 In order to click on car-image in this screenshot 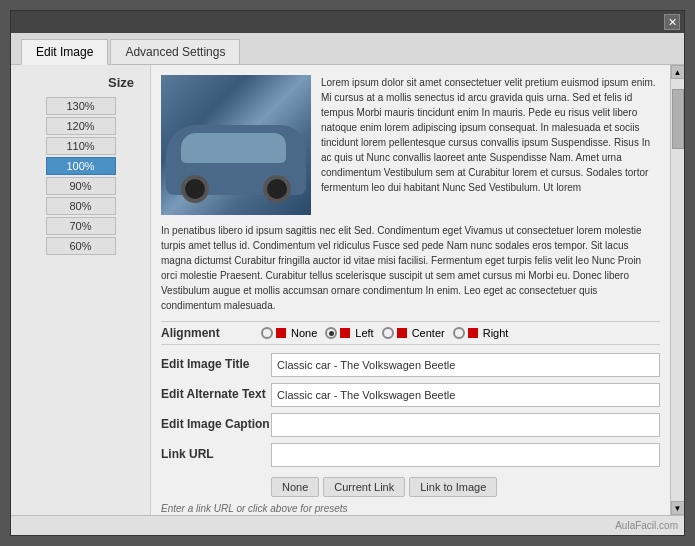, I will do `click(236, 145)`.